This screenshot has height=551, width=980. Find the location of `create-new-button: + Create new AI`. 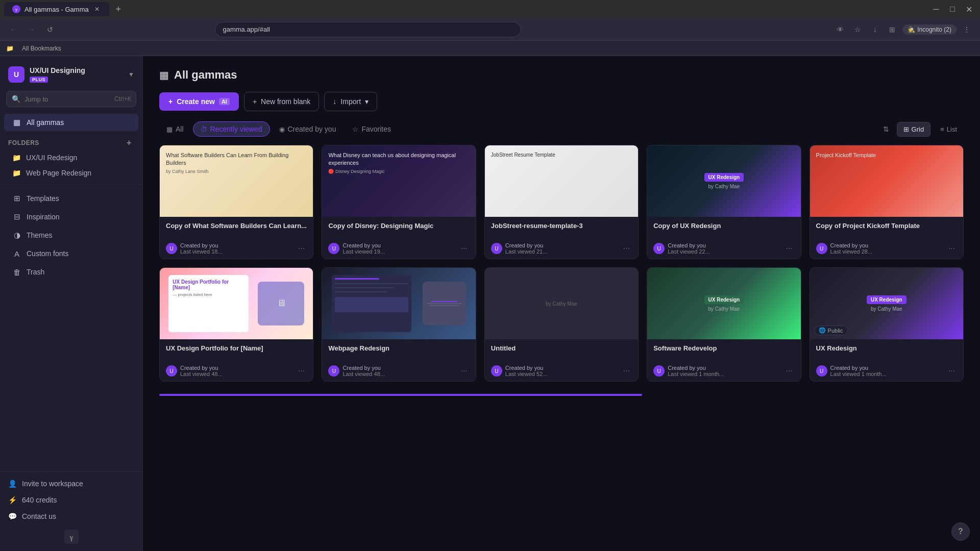

create-new-button: + Create new AI is located at coordinates (199, 102).